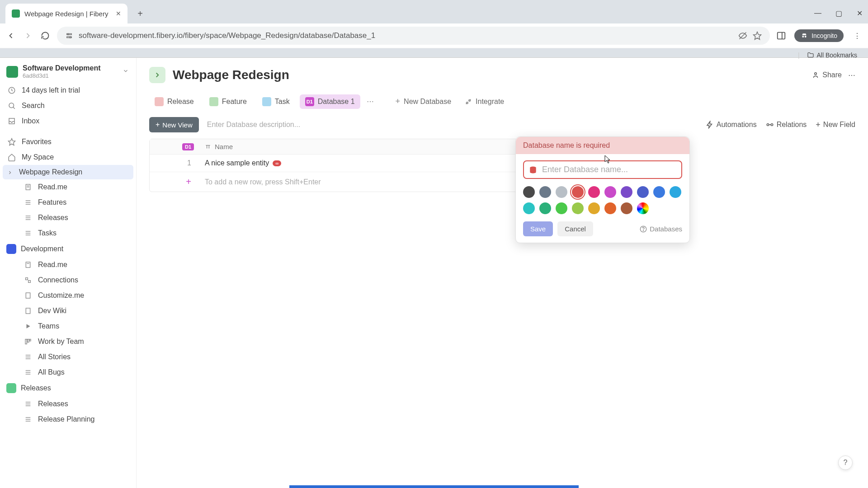  Describe the element at coordinates (370, 101) in the screenshot. I see `tab-more-icon: ⋯` at that location.